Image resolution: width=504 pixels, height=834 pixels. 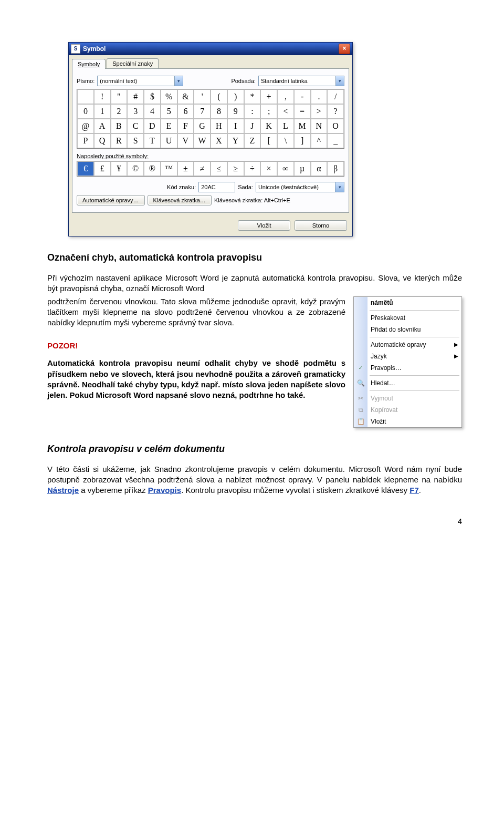 I want to click on symbol-cell: D, so click(x=152, y=126).